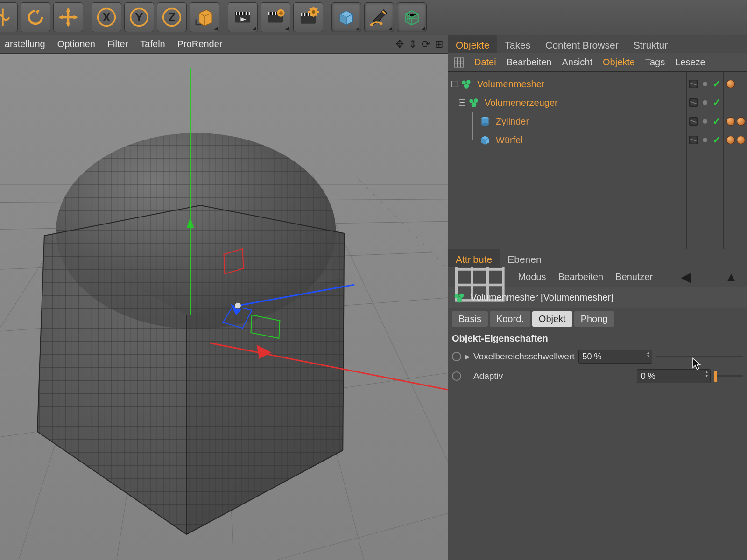 This screenshot has width=747, height=560. Describe the element at coordinates (118, 44) in the screenshot. I see `viewport-menu-filter: Filter` at that location.